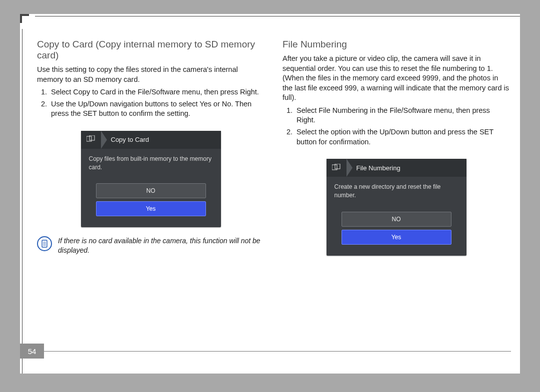 This screenshot has width=540, height=392. Describe the element at coordinates (151, 140) in the screenshot. I see `camera-header: Copy to Card` at that location.